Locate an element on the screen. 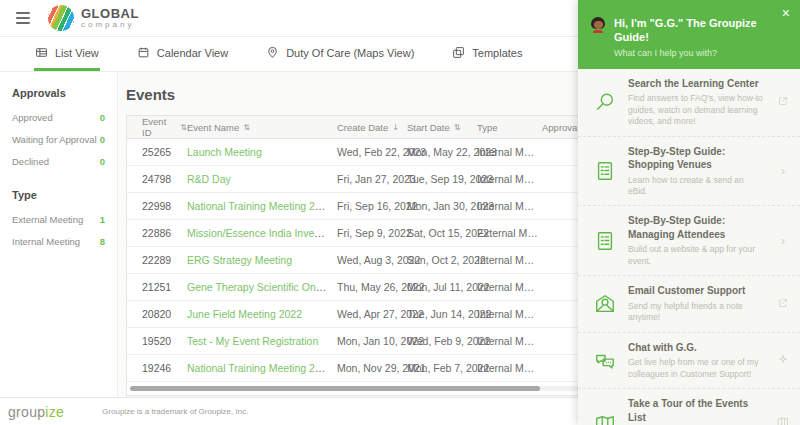 This screenshot has height=425, width=800. guide-item-title: Email Customer Support is located at coordinates (696, 291).